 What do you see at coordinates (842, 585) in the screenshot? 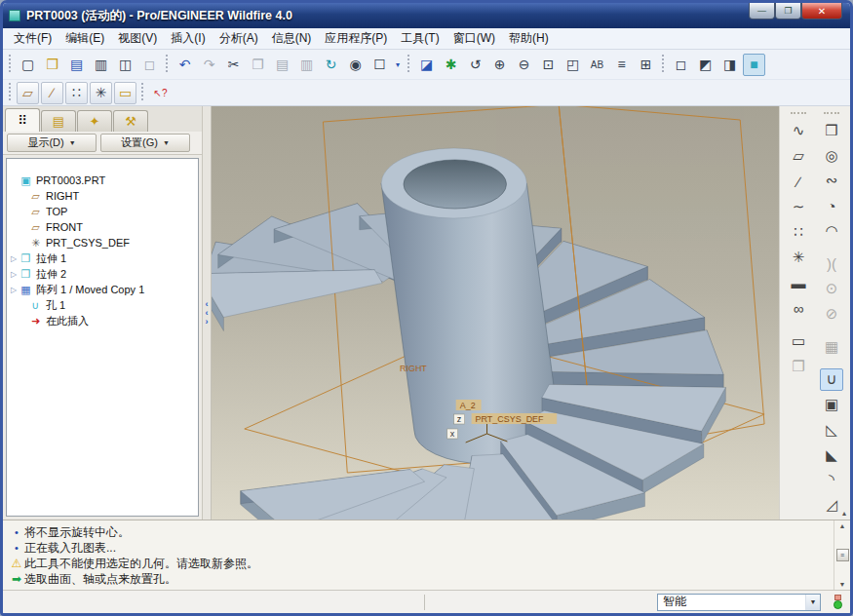
I see `scroll-down-icon: ▼` at bounding box center [842, 585].